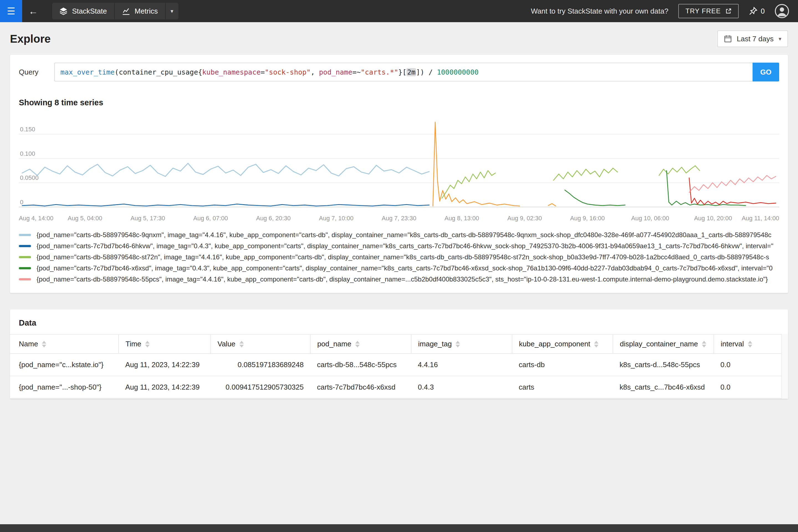  Describe the element at coordinates (461, 387) in the screenshot. I see `table-cell: 0.4.3` at that location.